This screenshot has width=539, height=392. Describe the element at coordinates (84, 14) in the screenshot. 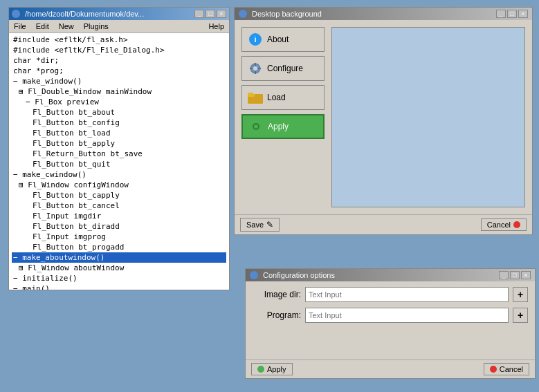

I see `code-editor-title: /home/dzoolt/Dokumentumok/dev...` at that location.